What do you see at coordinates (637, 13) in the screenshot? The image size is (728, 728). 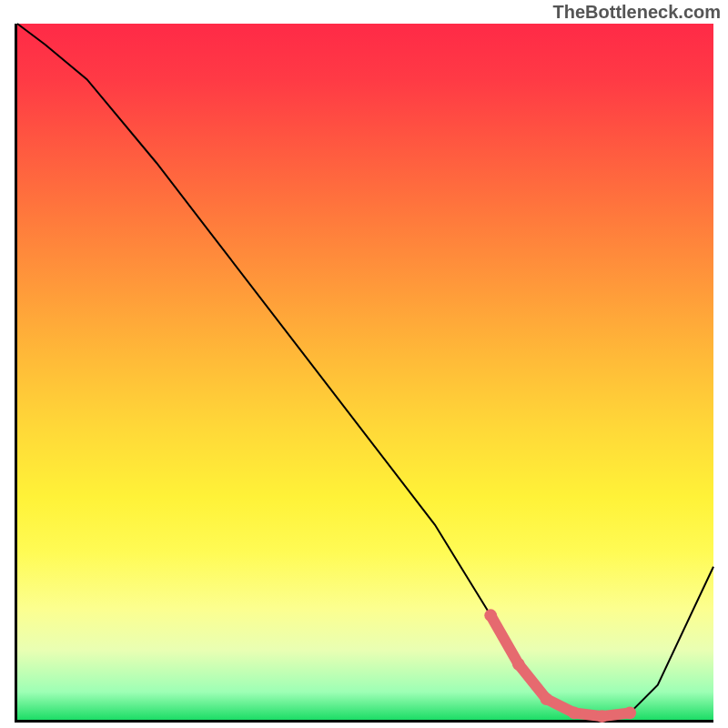 I see `watermark-text: TheBottleneck.com` at bounding box center [637, 13].